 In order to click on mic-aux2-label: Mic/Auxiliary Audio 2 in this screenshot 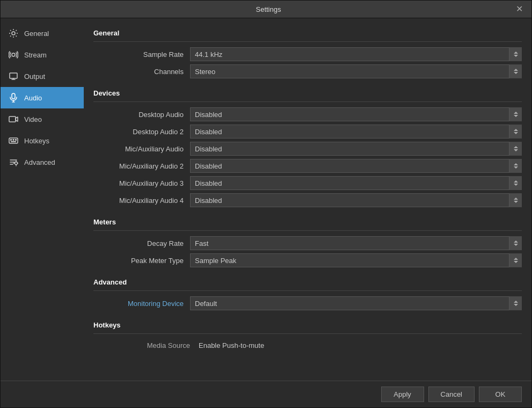, I will do `click(142, 166)`.